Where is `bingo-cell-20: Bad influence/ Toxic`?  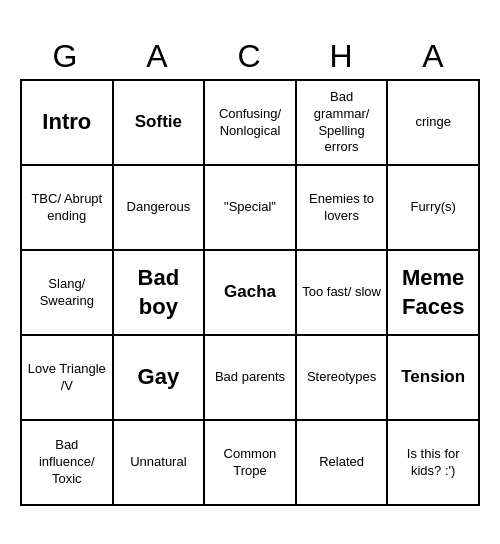
bingo-cell-20: Bad influence/ Toxic is located at coordinates (68, 464).